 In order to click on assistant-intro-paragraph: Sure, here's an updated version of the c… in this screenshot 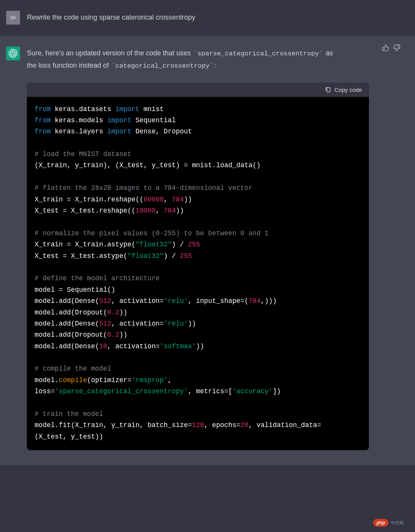, I will do `click(183, 60)`.